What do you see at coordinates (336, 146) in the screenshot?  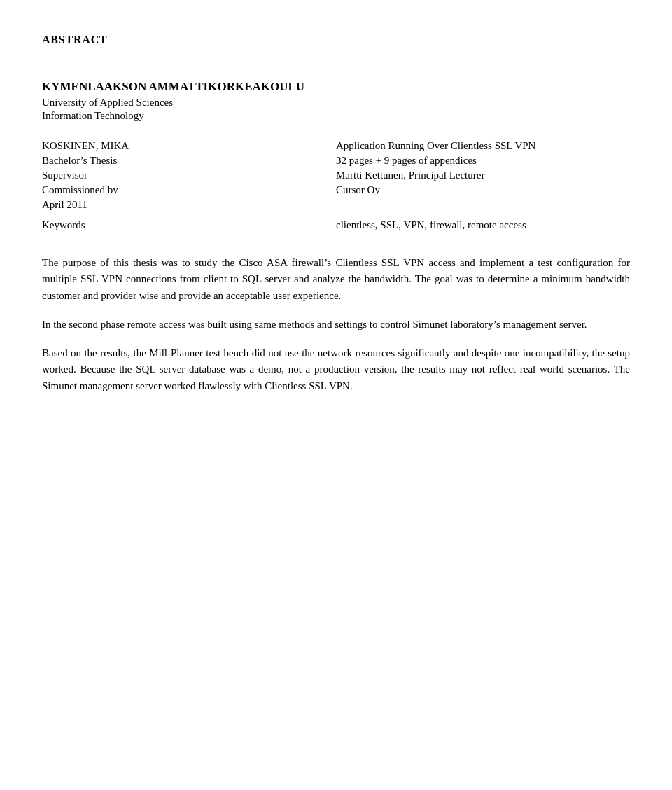 I see `author-row: KOSKINEN, MIKA Application Running Over …` at bounding box center [336, 146].